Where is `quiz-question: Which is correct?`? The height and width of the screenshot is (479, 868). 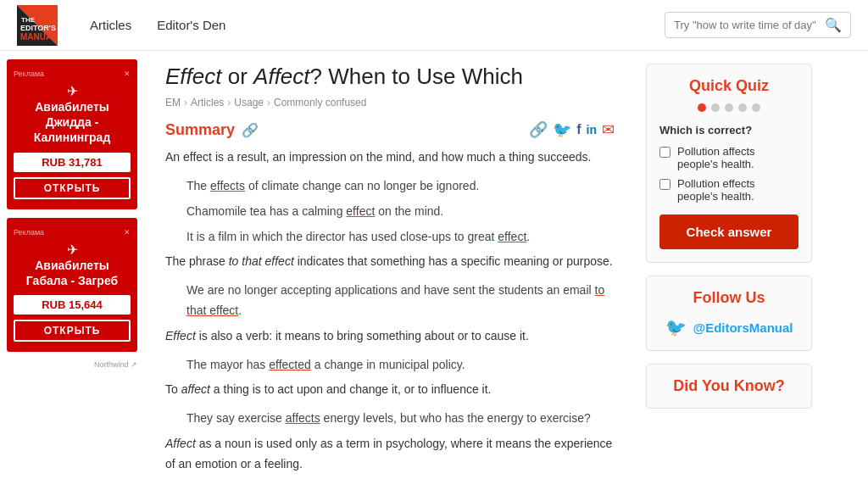 quiz-question: Which is correct? is located at coordinates (729, 131).